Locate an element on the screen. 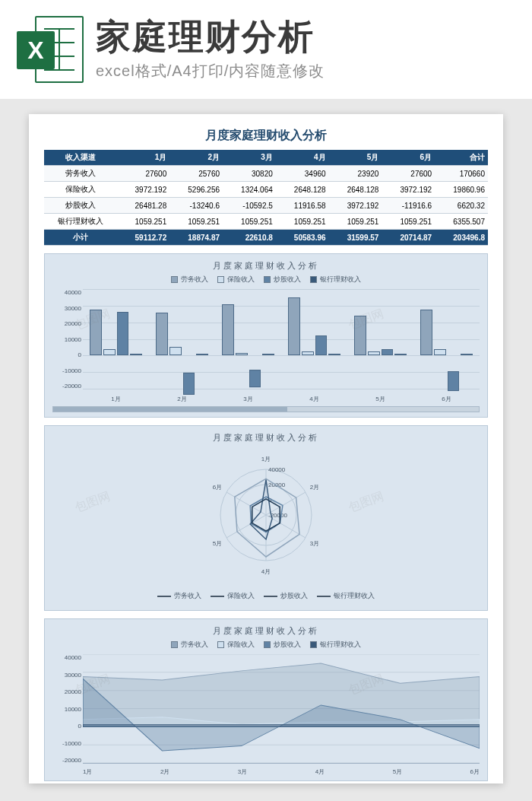  svg-text: 6月 is located at coordinates (217, 487).